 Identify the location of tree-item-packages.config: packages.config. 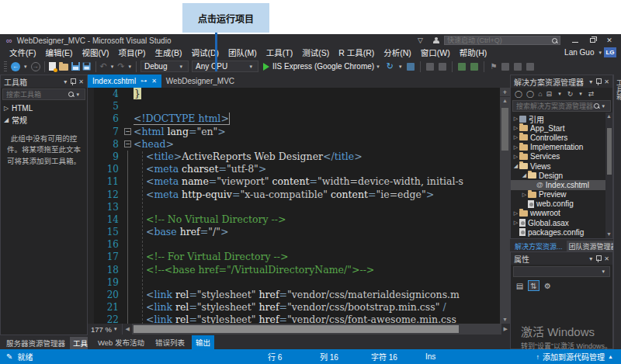
(562, 232).